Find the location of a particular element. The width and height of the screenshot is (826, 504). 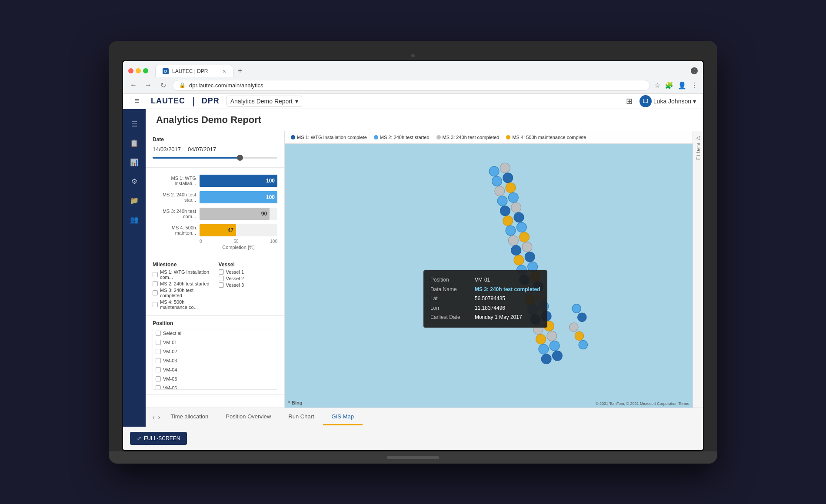

tabs-prev-button: ‹ is located at coordinates (154, 417).